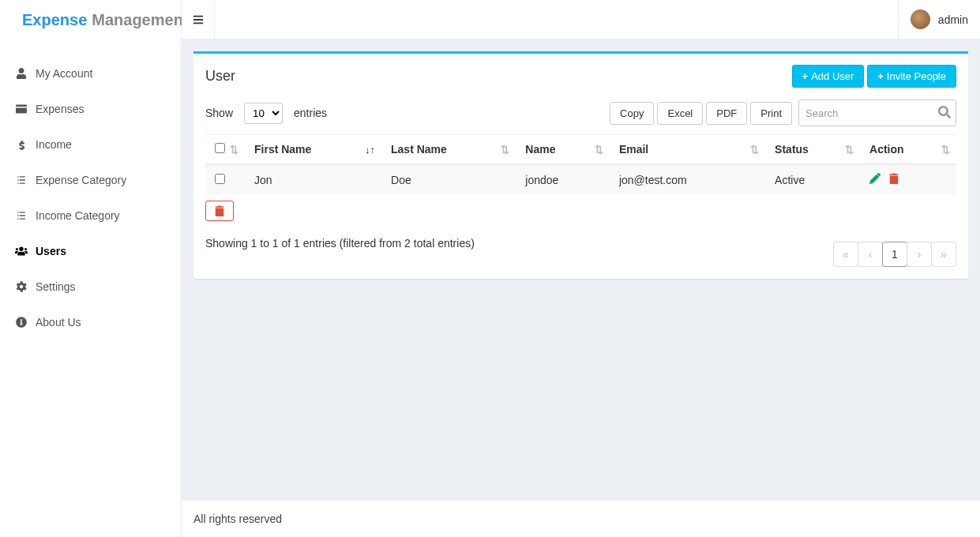 This screenshot has width=980, height=537. What do you see at coordinates (21, 322) in the screenshot?
I see `info-icon` at bounding box center [21, 322].